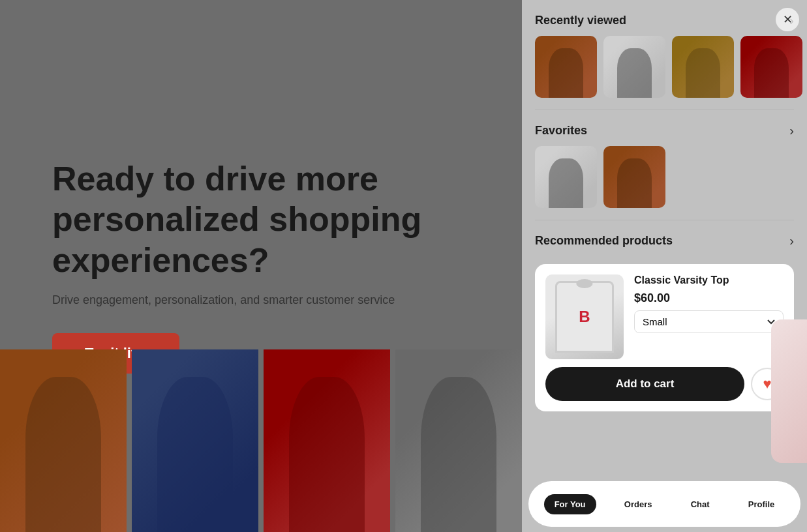  I want to click on size-select: Small Medium Large XL, so click(708, 322).